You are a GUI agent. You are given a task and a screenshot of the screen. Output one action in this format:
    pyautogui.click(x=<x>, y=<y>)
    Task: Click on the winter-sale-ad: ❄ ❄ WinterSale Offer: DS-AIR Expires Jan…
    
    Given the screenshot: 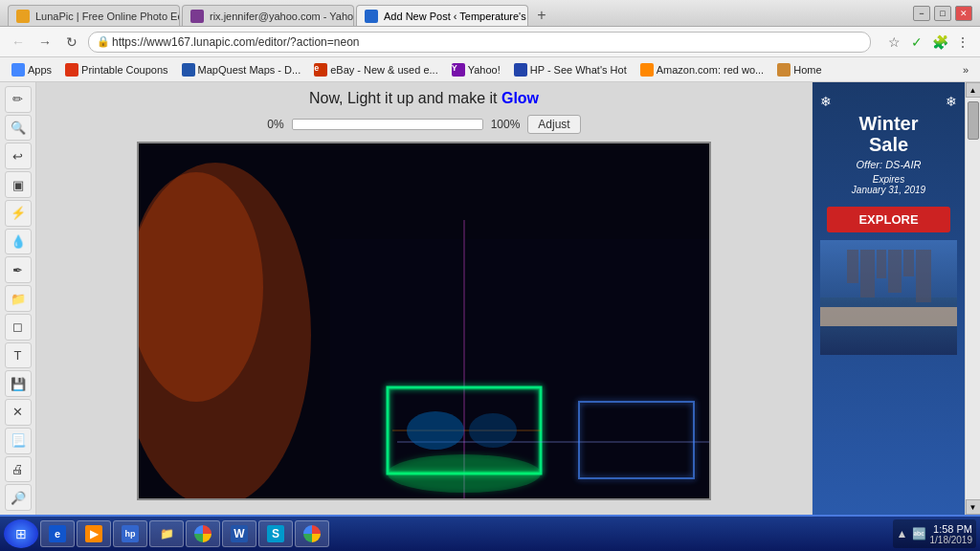 What is the action you would take?
    pyautogui.click(x=888, y=298)
    